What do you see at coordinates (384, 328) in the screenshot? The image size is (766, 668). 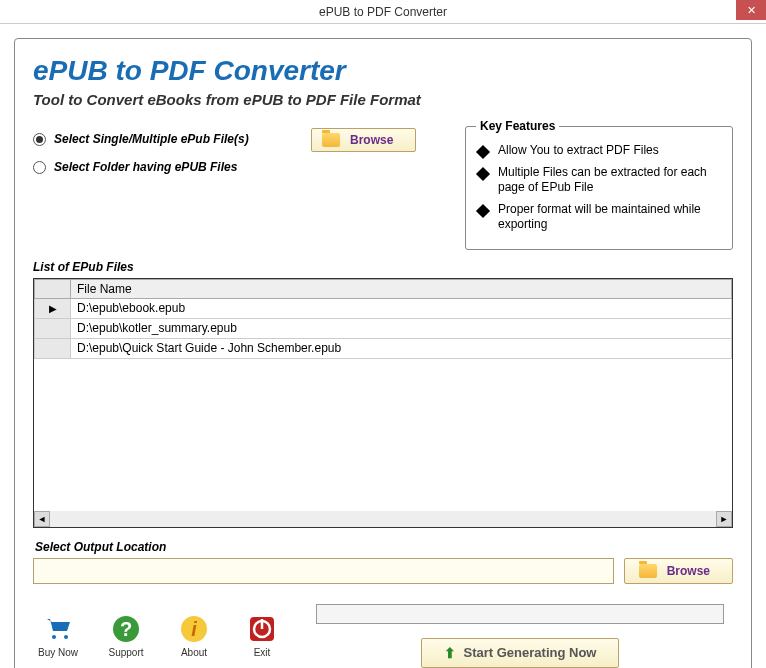 I see `table-row: D:\epub\kotler_summary.epub` at bounding box center [384, 328].